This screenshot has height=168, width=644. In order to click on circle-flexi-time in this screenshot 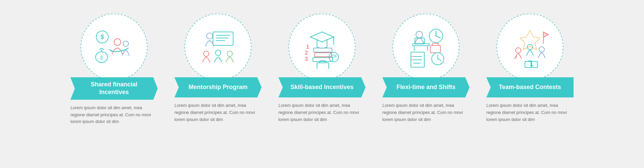, I will do `click(426, 47)`.